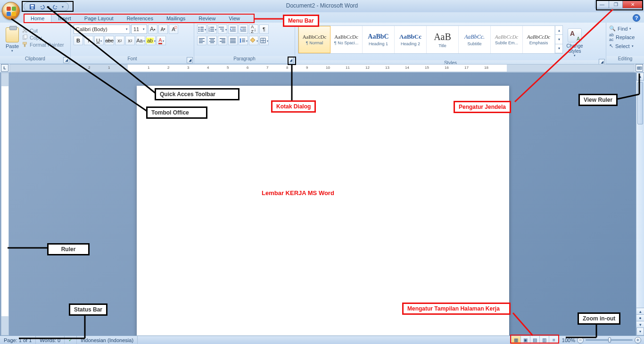 This screenshot has height=344, width=644. Describe the element at coordinates (35, 58) in the screenshot. I see `group-label-clipboard: Clipboard` at that location.